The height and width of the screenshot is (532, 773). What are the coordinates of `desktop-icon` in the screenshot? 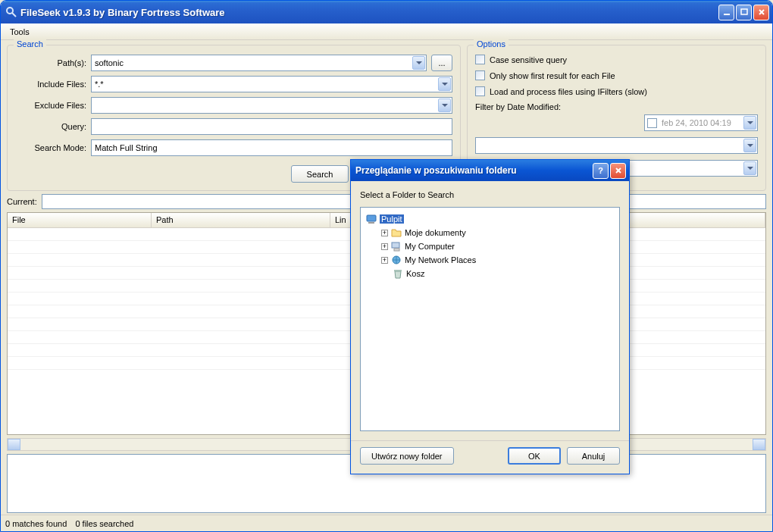 It's located at (371, 219).